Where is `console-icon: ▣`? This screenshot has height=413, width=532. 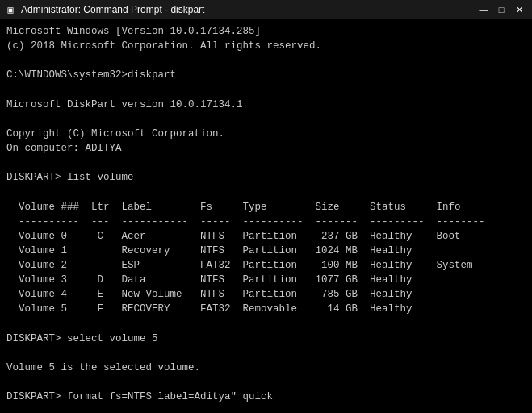
console-icon: ▣ is located at coordinates (10, 10).